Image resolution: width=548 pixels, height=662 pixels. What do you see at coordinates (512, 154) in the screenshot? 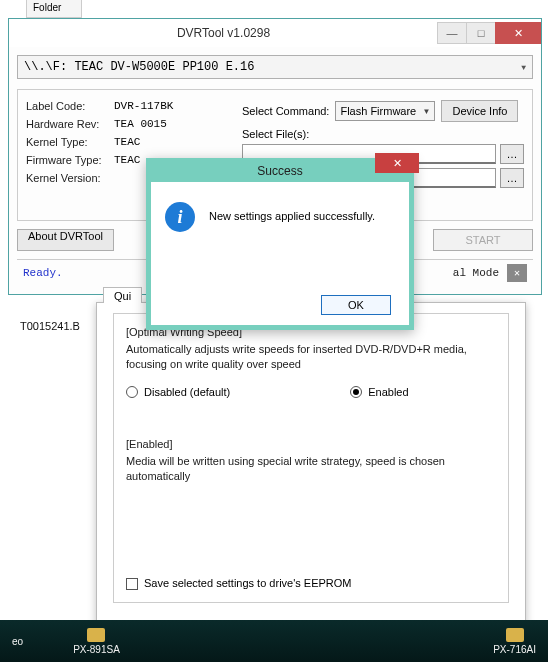
I see `browse-button-1: …` at bounding box center [512, 154].